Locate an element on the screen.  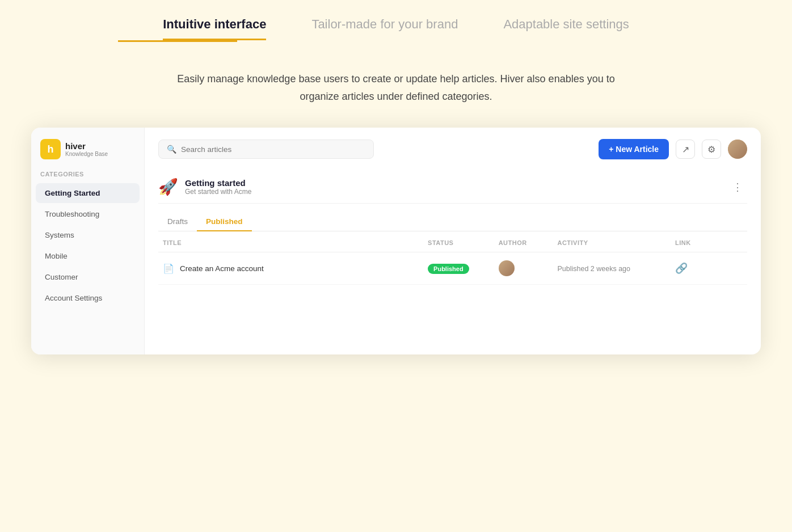
status-badge: Published is located at coordinates (448, 269).